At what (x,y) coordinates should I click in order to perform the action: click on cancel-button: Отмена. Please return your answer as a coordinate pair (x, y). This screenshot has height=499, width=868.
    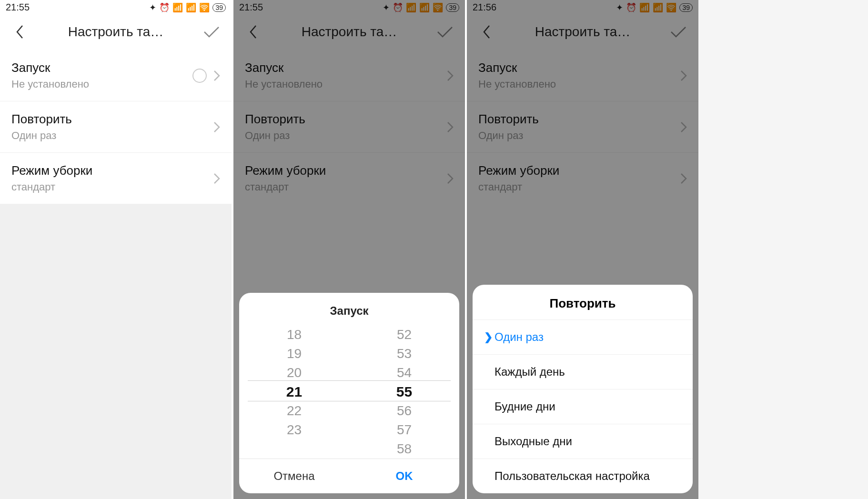
    Looking at the image, I should click on (294, 476).